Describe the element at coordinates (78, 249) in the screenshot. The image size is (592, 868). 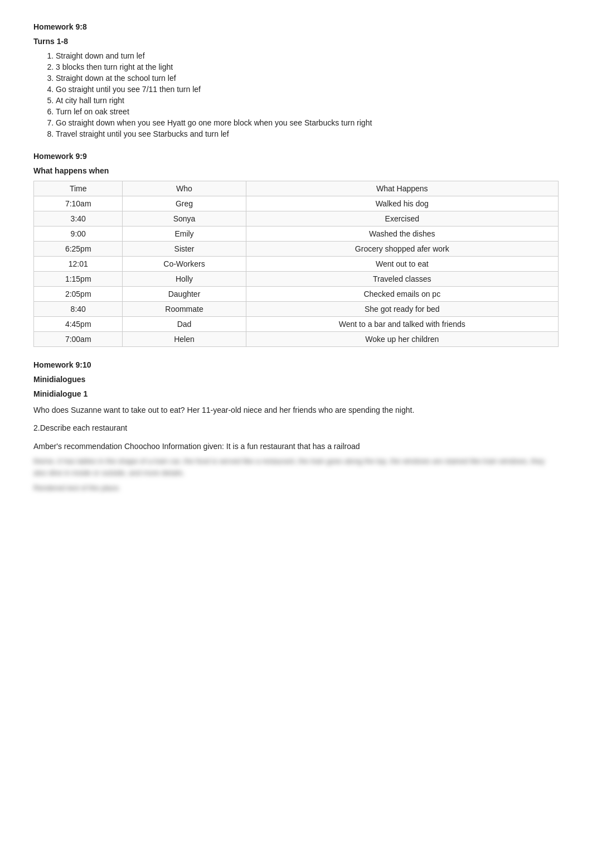
I see `table-cell-time: 6:25pm` at that location.